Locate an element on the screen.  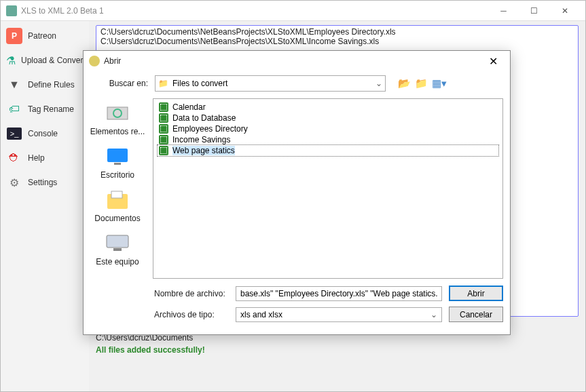
dialog-bottom: Nombre de archivo: Abrir Archivos de tip… is located at coordinates (297, 309).